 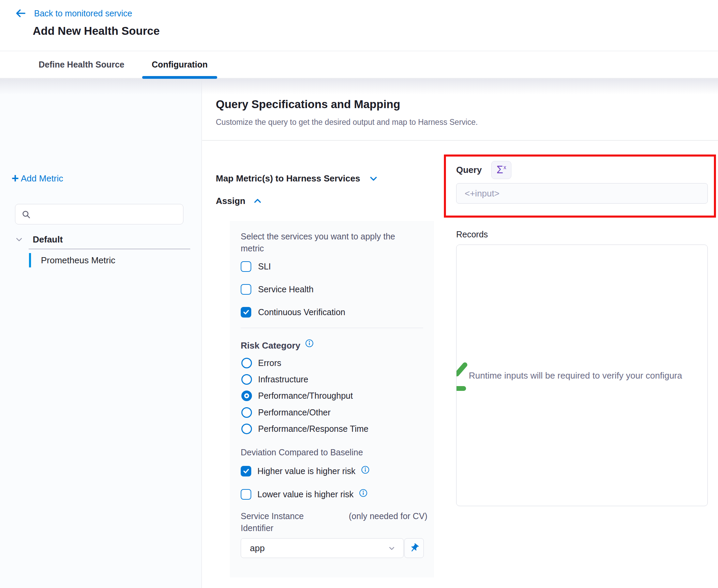 I want to click on page-title: Add New Health Source, so click(x=96, y=31).